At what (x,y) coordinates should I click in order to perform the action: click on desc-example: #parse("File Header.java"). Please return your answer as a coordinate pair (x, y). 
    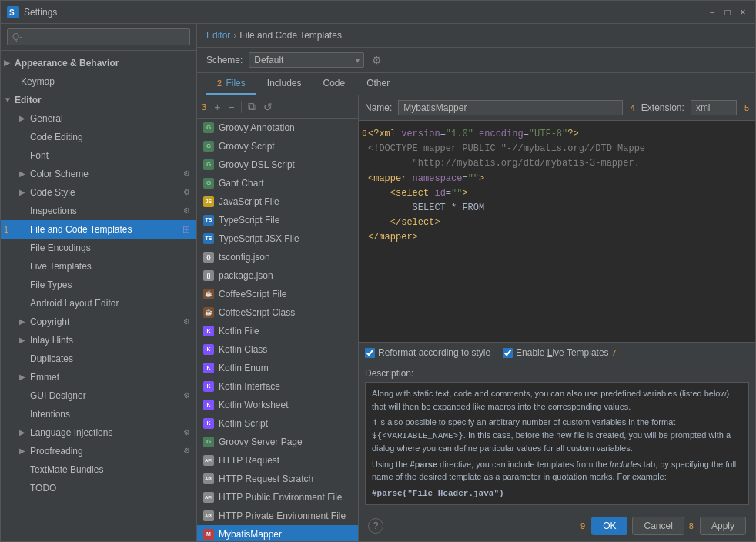
    Looking at the image, I should click on (438, 493).